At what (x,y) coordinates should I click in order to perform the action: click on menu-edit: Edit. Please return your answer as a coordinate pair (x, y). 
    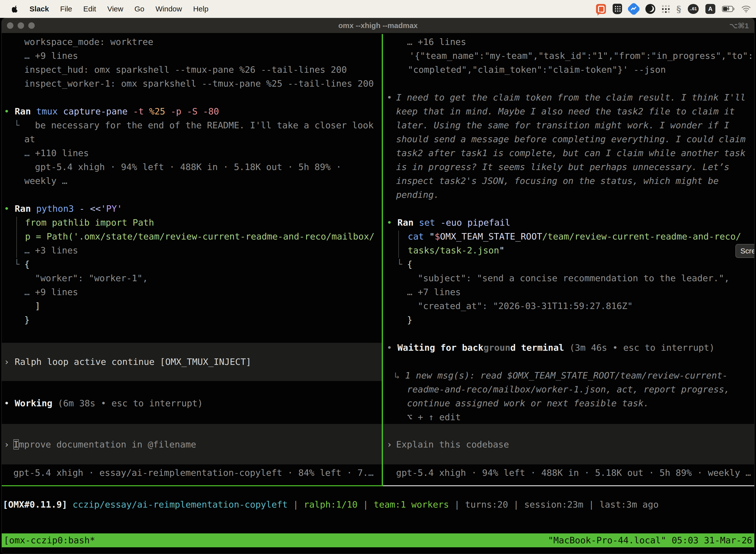
    Looking at the image, I should click on (90, 9).